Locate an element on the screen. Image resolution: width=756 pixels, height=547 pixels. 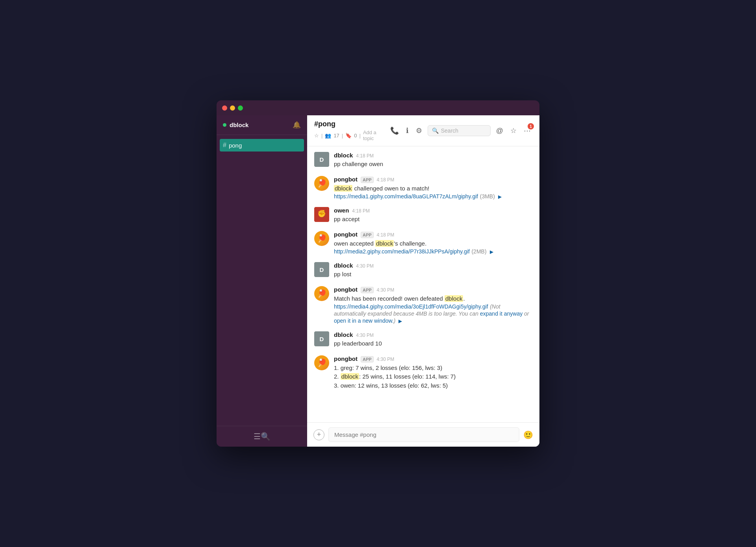
message-group: D dblock 4:30 PM pp leaderboard 10 is located at coordinates (423, 340).